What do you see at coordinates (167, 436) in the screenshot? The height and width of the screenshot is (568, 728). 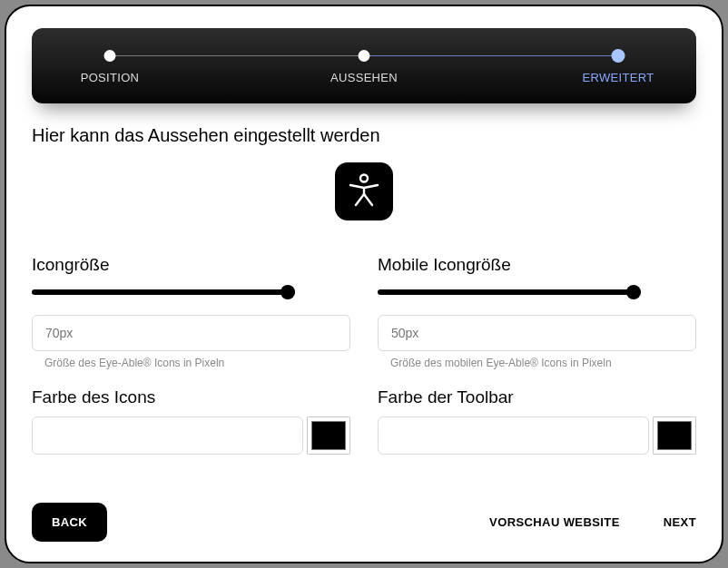 I see `input-icon-color` at bounding box center [167, 436].